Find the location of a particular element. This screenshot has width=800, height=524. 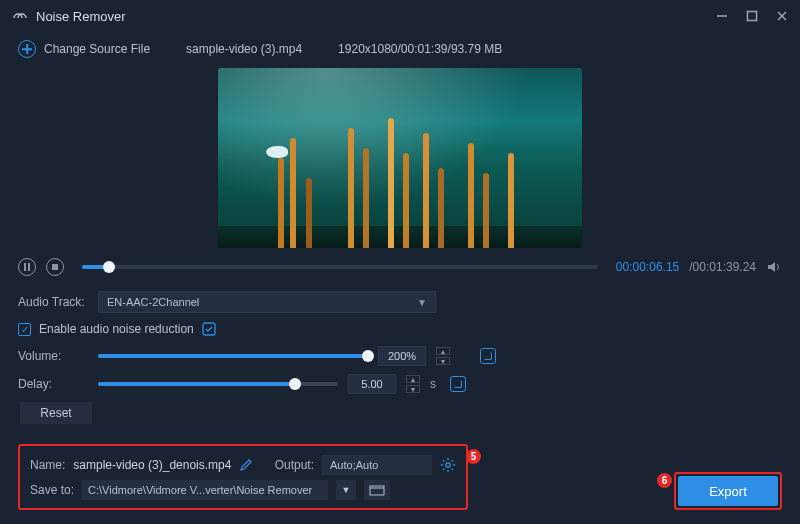

delay-thumb is located at coordinates (295, 384).